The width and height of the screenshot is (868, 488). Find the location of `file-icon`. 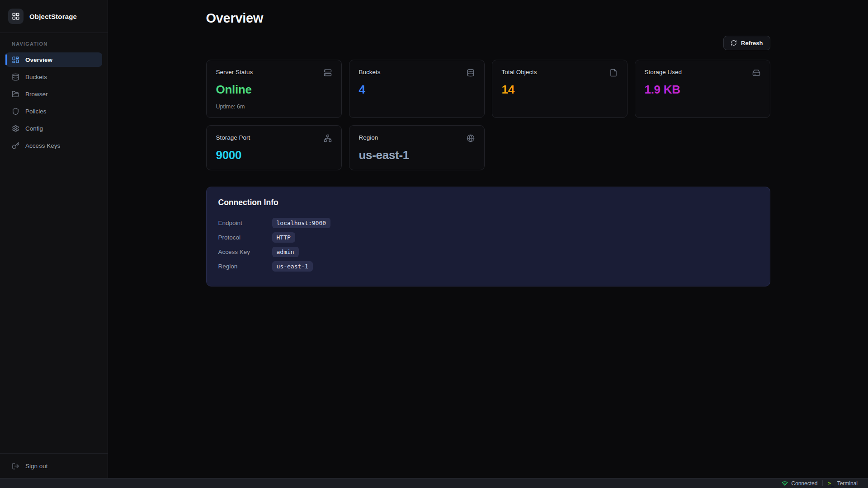

file-icon is located at coordinates (613, 73).